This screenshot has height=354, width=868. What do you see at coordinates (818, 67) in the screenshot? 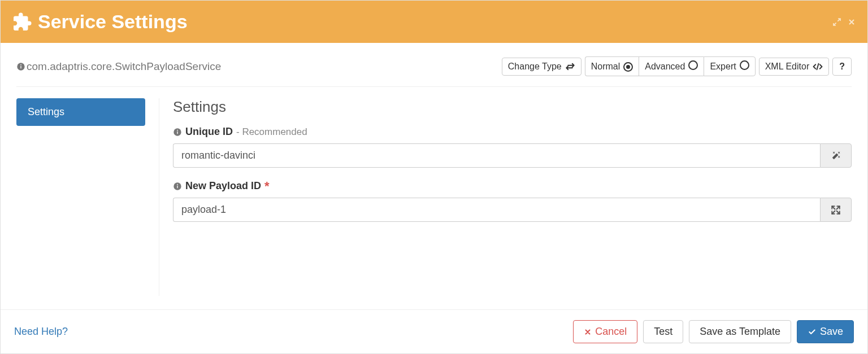
I see `code-icon` at bounding box center [818, 67].